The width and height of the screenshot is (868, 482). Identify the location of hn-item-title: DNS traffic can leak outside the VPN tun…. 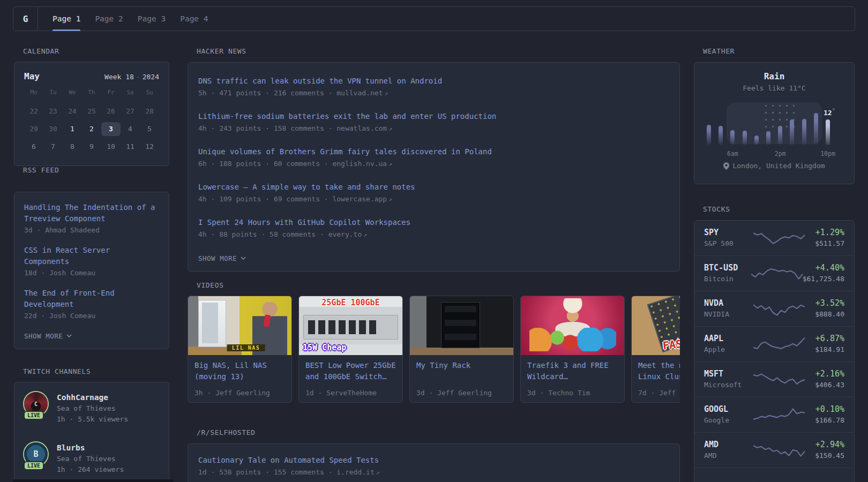
(434, 81).